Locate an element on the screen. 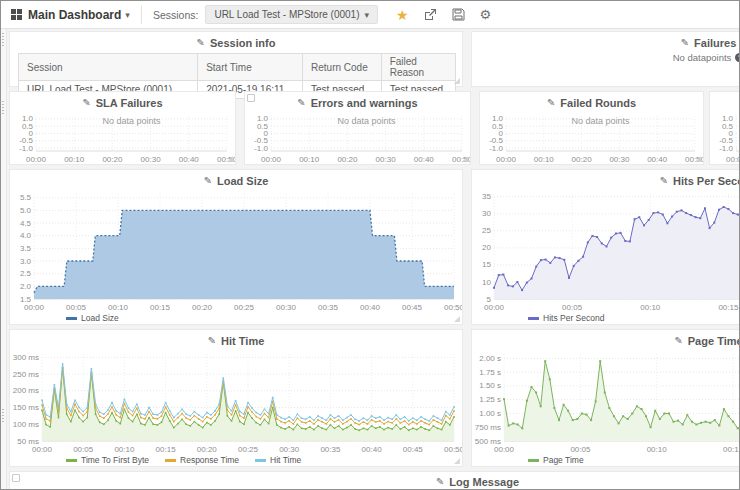 The image size is (740, 490). legend-item: Hits Per Second is located at coordinates (566, 318).